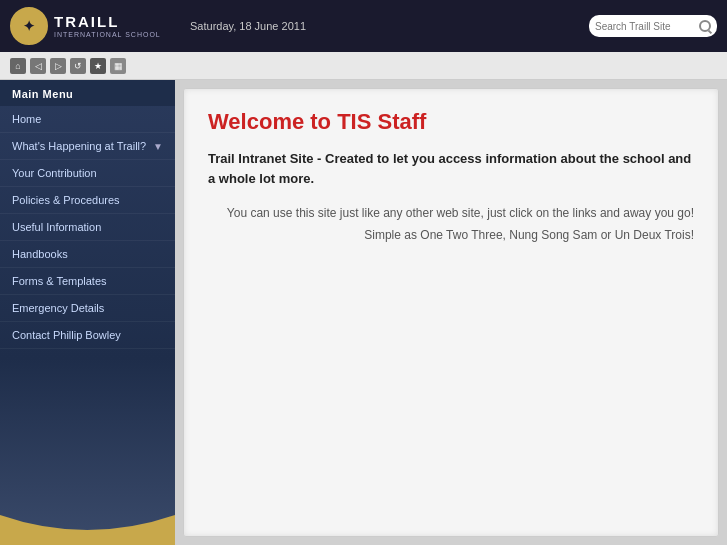 The height and width of the screenshot is (545, 727). What do you see at coordinates (88, 336) in the screenshot?
I see `sidebar-item-contact: Contact Phillip Bowley` at bounding box center [88, 336].